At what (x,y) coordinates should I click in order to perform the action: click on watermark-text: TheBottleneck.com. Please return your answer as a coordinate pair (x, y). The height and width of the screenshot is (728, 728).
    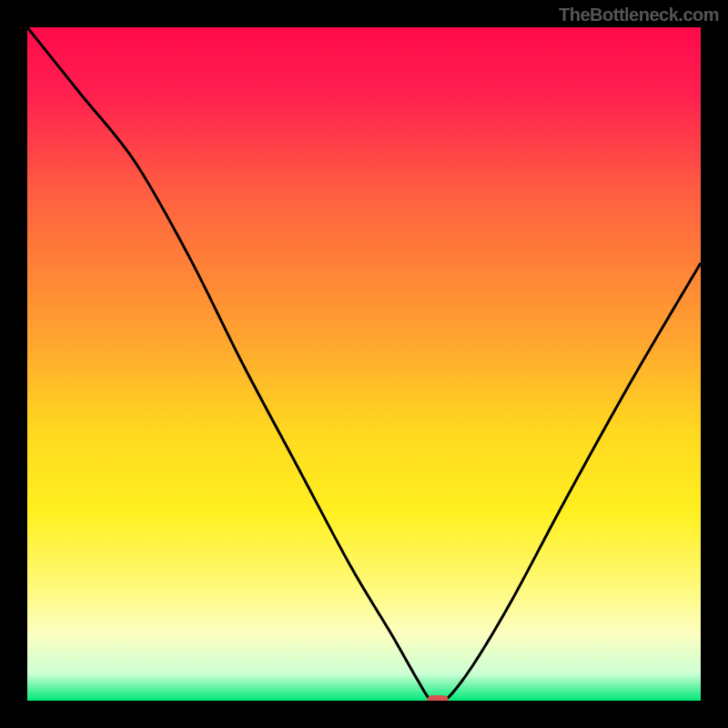
    Looking at the image, I should click on (639, 15).